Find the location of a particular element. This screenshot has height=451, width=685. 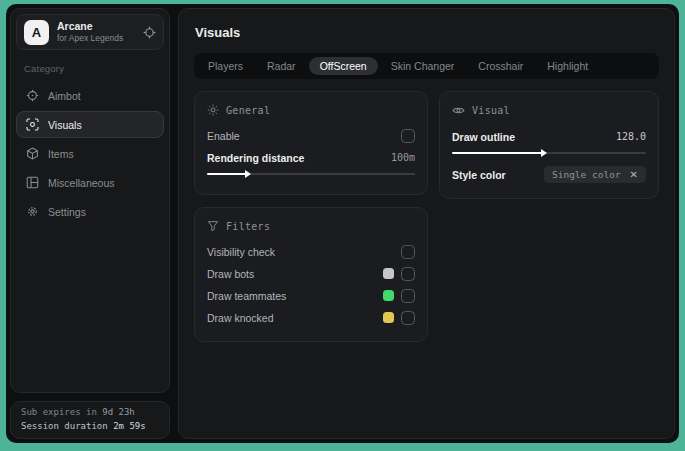

draw-knocked-color-swatch is located at coordinates (388, 318).